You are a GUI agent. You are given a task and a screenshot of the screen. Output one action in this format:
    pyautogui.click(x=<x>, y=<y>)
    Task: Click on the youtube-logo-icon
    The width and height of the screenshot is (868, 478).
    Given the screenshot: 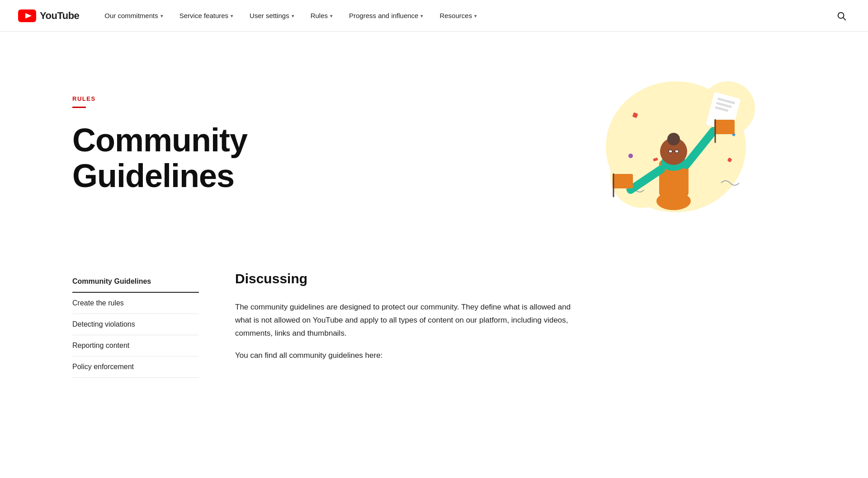 What is the action you would take?
    pyautogui.click(x=27, y=16)
    